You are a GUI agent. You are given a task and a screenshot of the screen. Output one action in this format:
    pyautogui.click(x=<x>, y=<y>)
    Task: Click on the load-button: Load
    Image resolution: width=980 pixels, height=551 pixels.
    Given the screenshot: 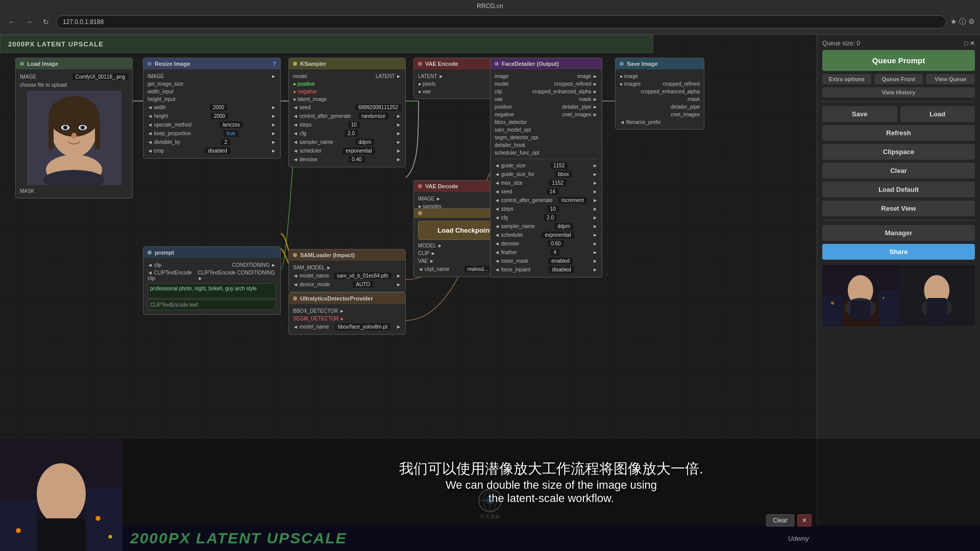 What is the action you would take?
    pyautogui.click(x=938, y=114)
    